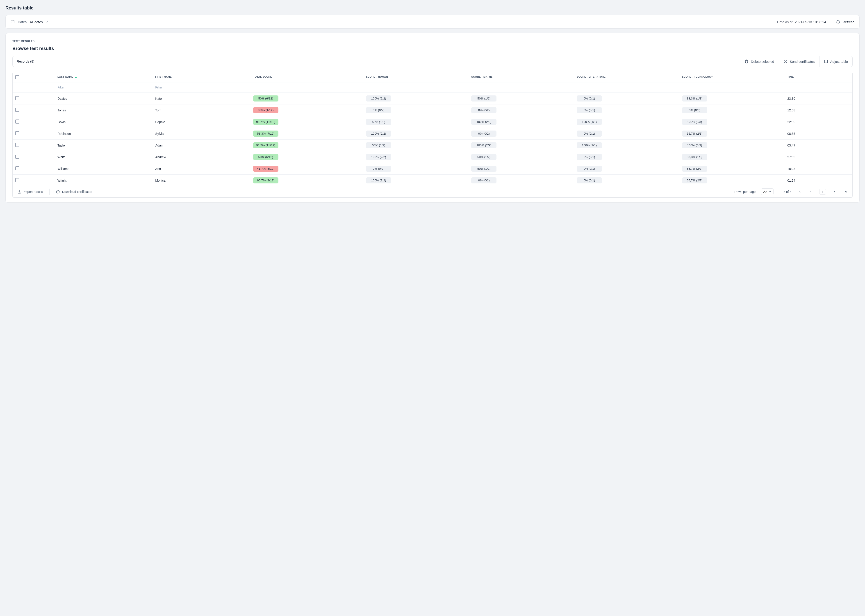 The image size is (865, 616). What do you see at coordinates (433, 88) in the screenshot?
I see `filter-row` at bounding box center [433, 88].